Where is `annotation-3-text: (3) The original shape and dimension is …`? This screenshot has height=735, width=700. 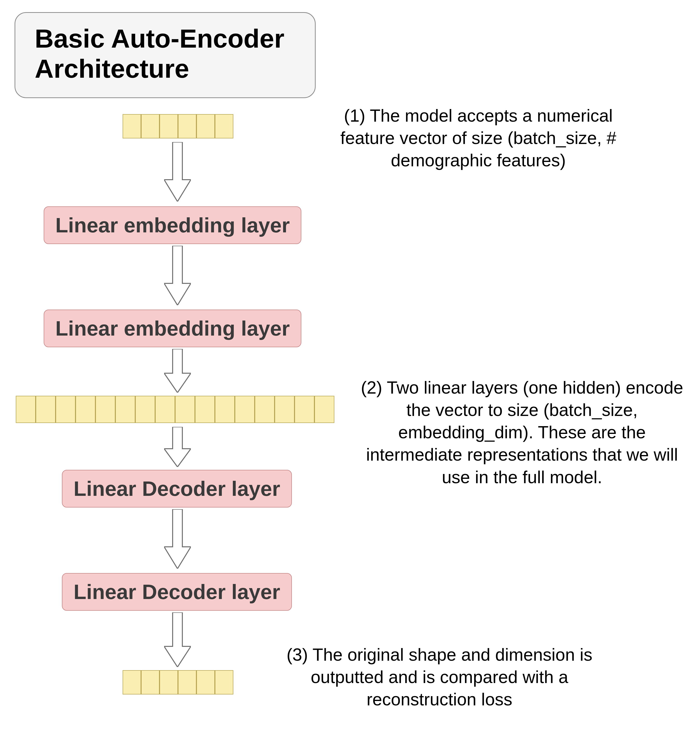
annotation-3-text: (3) The original shape and dimension is … is located at coordinates (440, 677).